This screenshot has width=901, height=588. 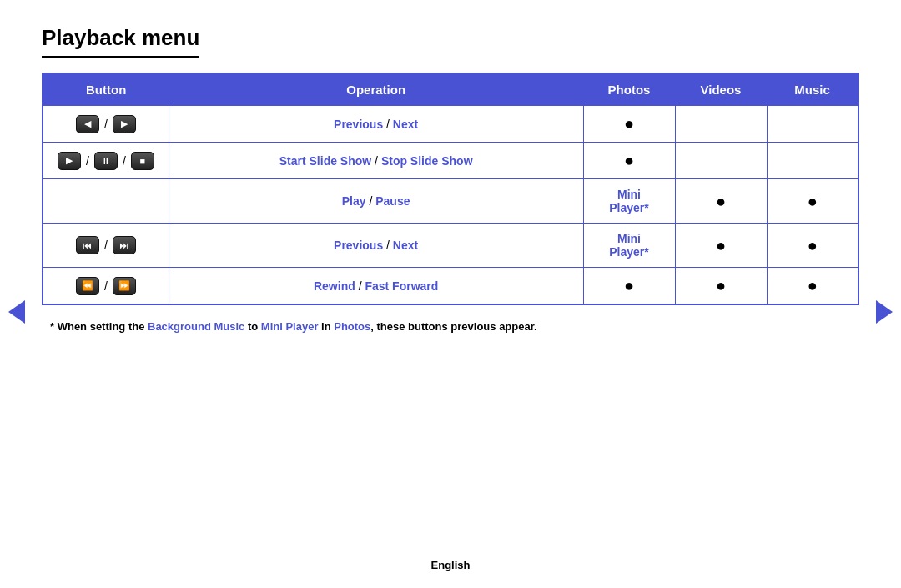 What do you see at coordinates (450, 245) in the screenshot?
I see `table-row: ⏮ / ⏭ Previous / Next Mini Player* ● ●` at bounding box center [450, 245].